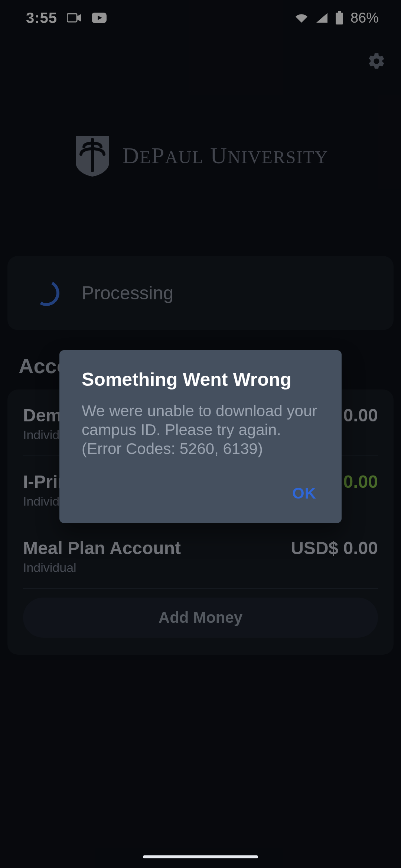 This screenshot has width=401, height=868. What do you see at coordinates (200, 857) in the screenshot?
I see `home-indicator` at bounding box center [200, 857].